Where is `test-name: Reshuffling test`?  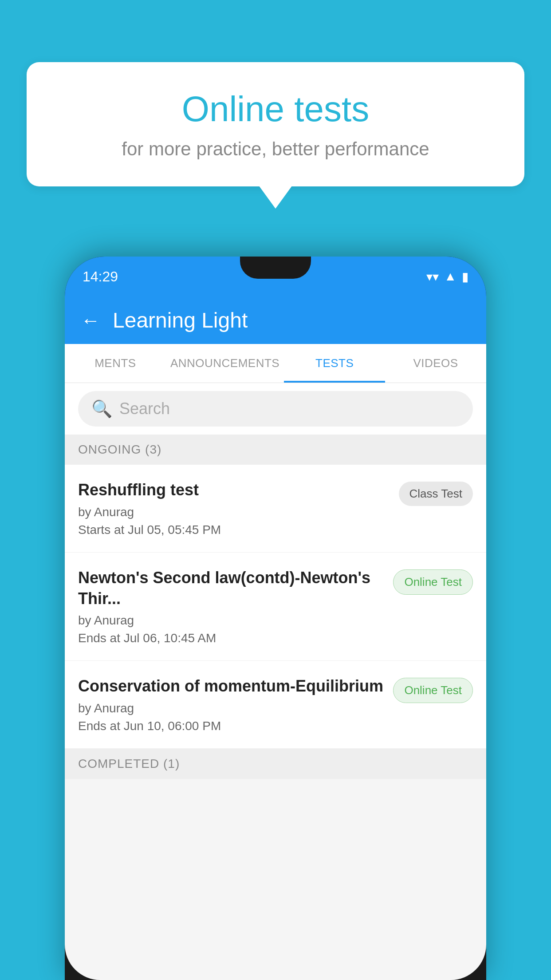 test-name: Reshuffling test is located at coordinates (234, 490).